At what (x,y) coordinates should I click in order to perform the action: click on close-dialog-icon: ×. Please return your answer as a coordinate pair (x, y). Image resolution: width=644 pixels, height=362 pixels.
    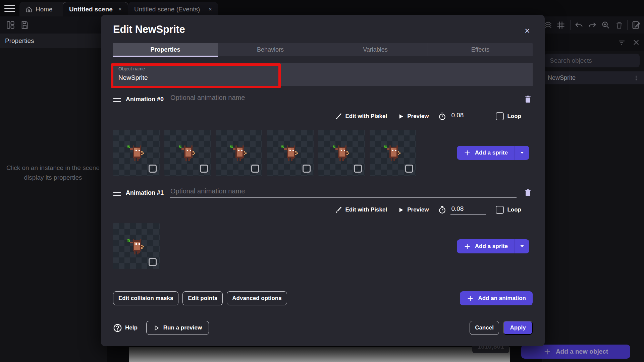
    Looking at the image, I should click on (527, 31).